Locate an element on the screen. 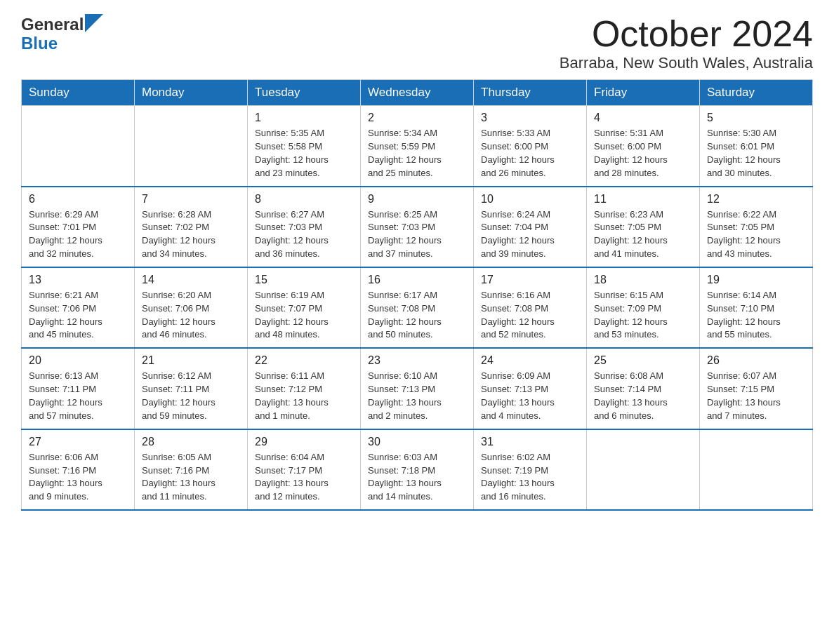  day-number: 24 is located at coordinates (530, 361).